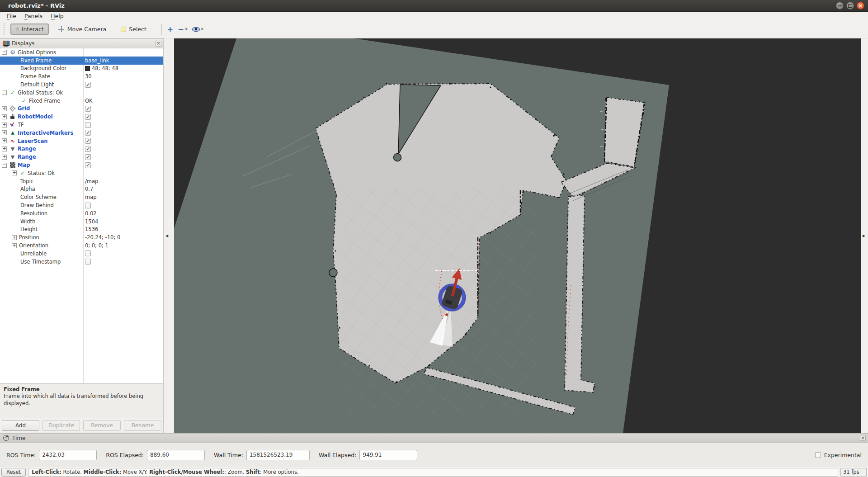  I want to click on row-value-cell: base_link, so click(123, 61).